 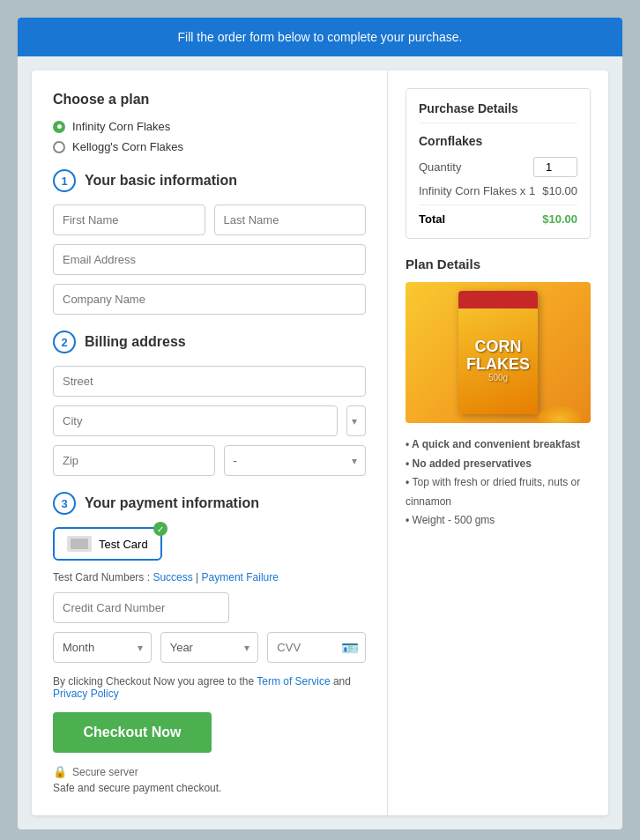 I want to click on step1-header: 1 Your basic information, so click(x=210, y=181).